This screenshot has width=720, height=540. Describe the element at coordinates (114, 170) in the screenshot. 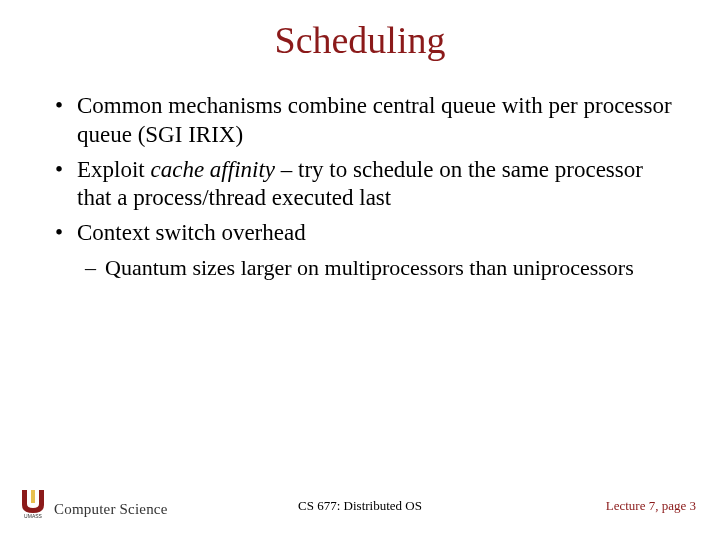

I see `text-fragment: Exploit` at that location.